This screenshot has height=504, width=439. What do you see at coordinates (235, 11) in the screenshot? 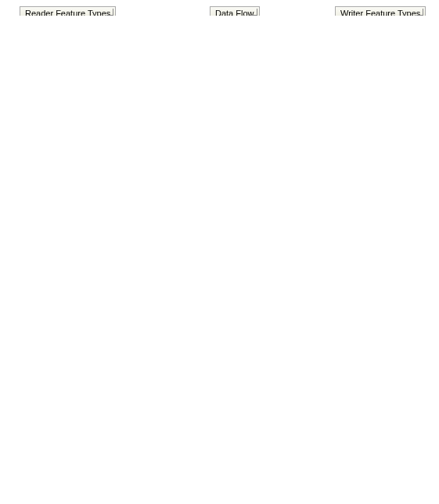
I see `header-dataflow: Data Flow` at bounding box center [235, 11].